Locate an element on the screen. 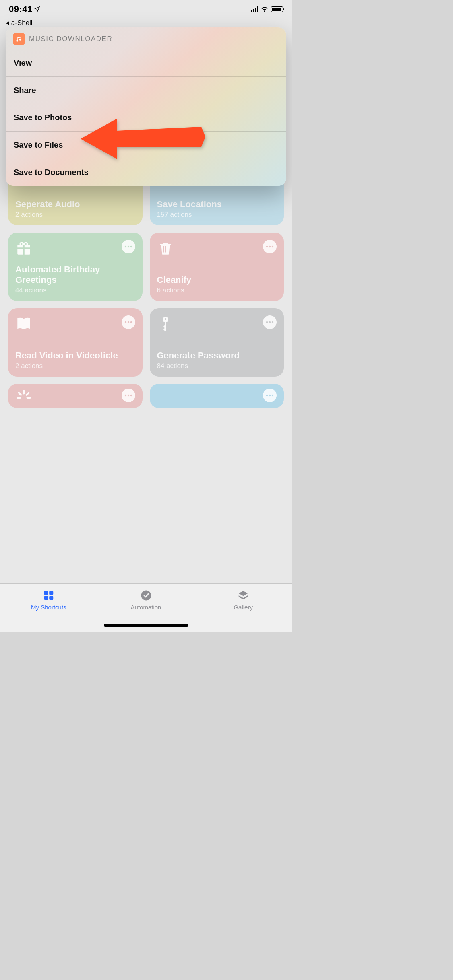 This screenshot has width=453, height=980. layers-icon is located at coordinates (243, 595).